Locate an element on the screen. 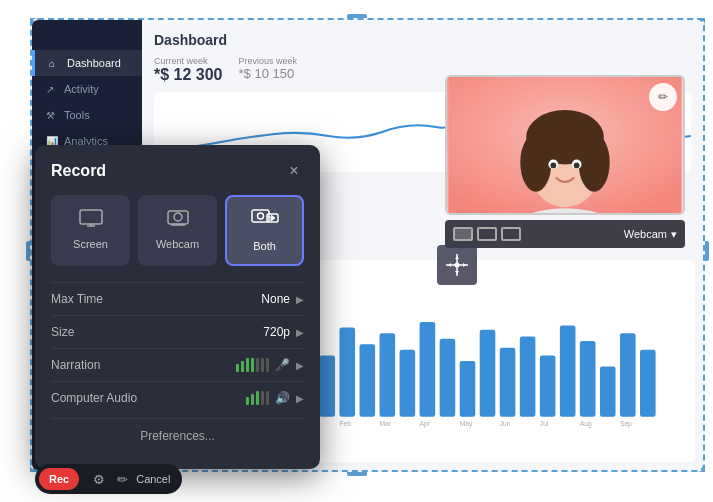 Image resolution: width=713 pixels, height=502 pixels. max-time-arrow: ▶ is located at coordinates (300, 300).